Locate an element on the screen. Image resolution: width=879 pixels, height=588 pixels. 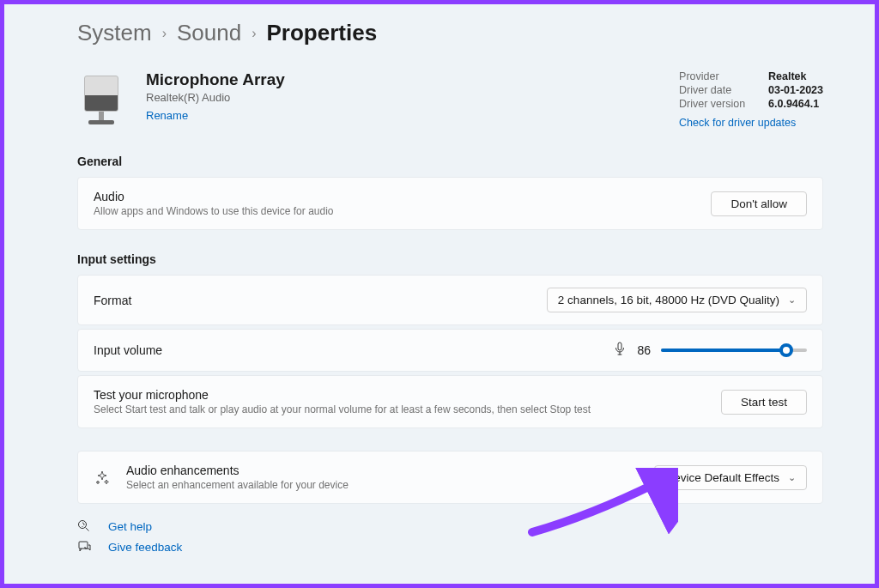
get-help-link: Get help is located at coordinates (130, 527).